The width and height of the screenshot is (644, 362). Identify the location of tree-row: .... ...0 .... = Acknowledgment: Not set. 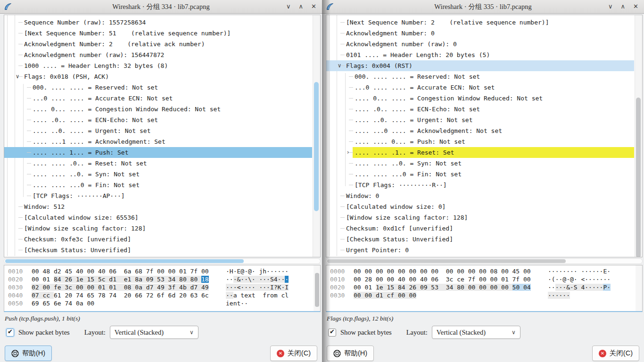
(480, 131).